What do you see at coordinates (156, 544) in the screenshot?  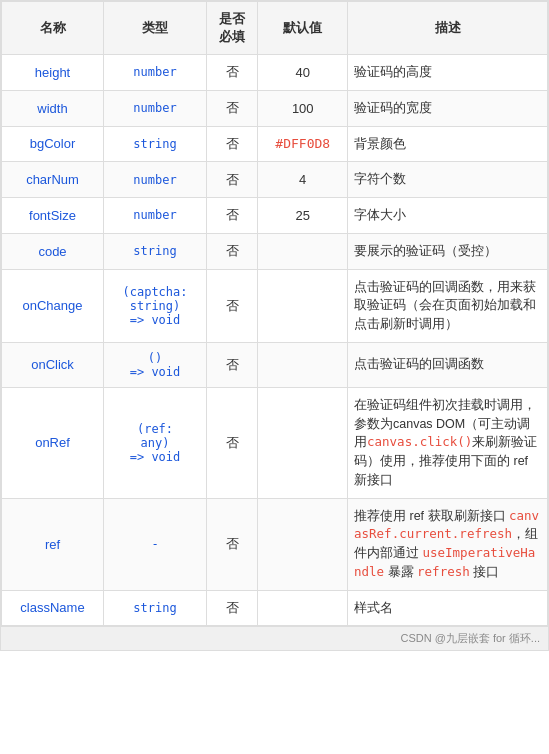 I see `cell-type: -` at bounding box center [156, 544].